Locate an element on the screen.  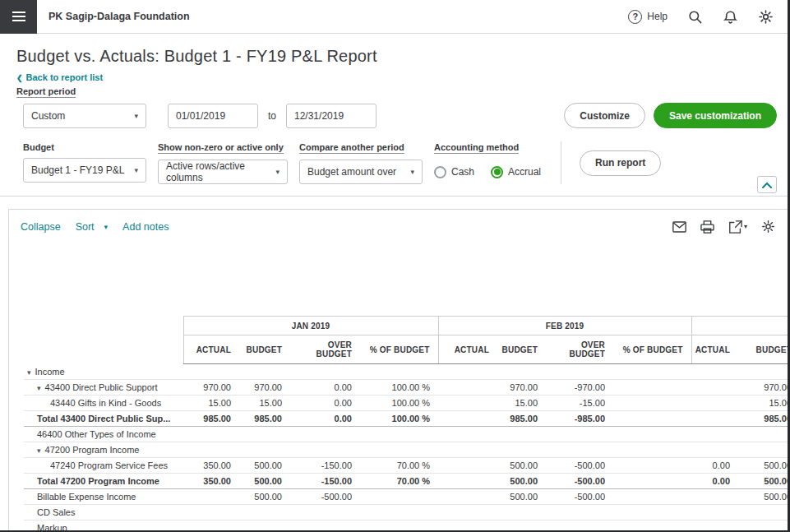
radio-circle-icon is located at coordinates (441, 173).